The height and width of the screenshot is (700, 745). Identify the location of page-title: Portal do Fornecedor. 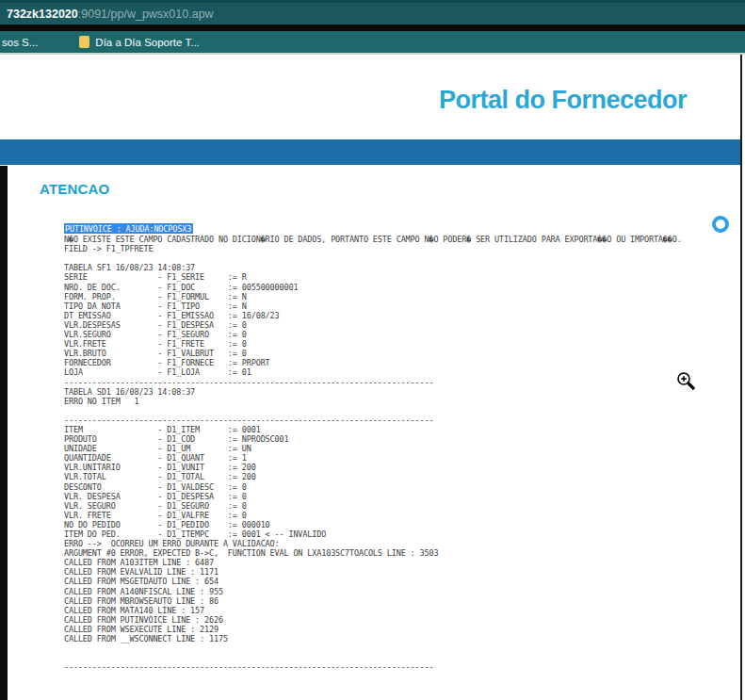
(563, 100).